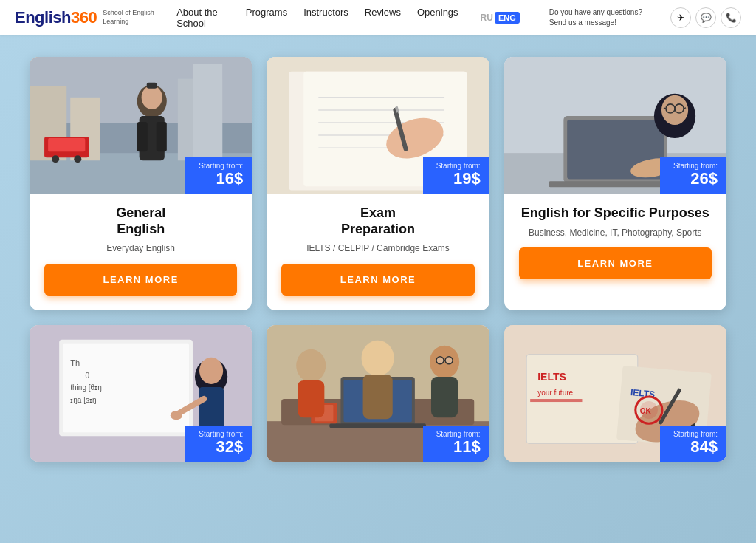 Image resolution: width=756 pixels, height=543 pixels. What do you see at coordinates (501, 18) in the screenshot?
I see `language-switcher: RU ENG` at bounding box center [501, 18].